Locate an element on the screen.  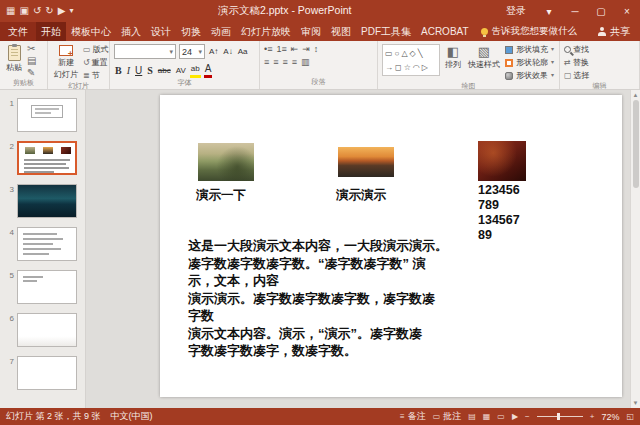
underline-button: U is located at coordinates (138, 70).